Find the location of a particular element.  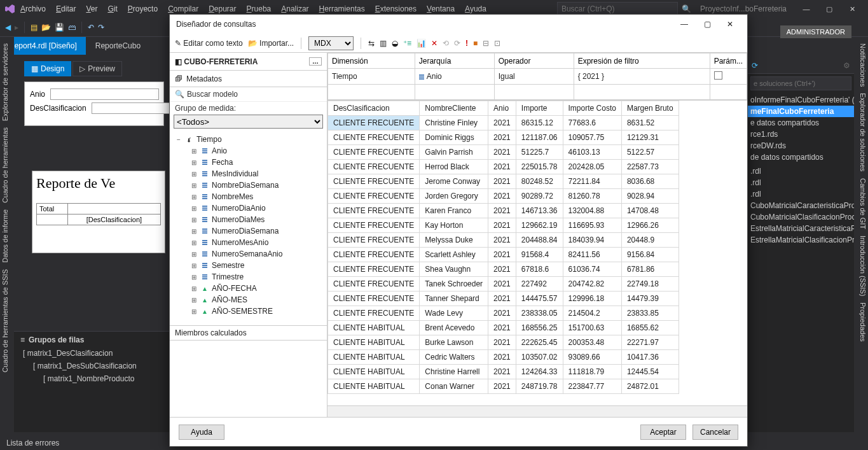

maximize-button: ▢ is located at coordinates (829, 9).